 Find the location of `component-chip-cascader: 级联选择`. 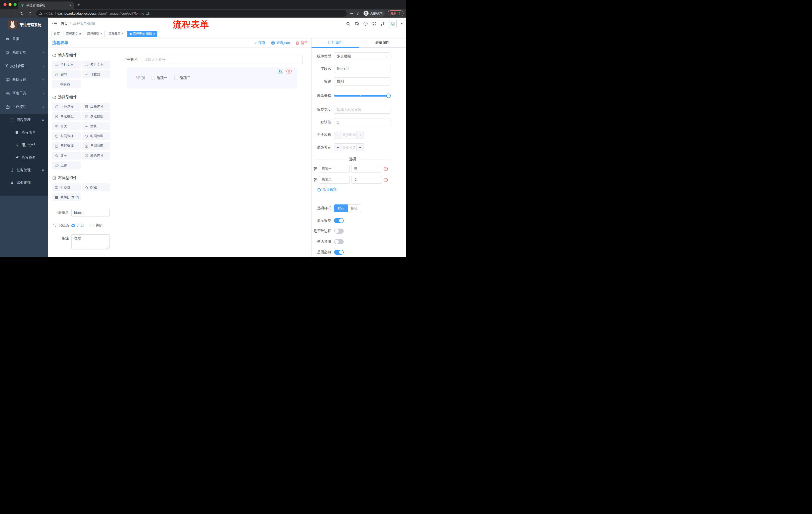

component-chip-cascader: 级联选择 is located at coordinates (96, 107).